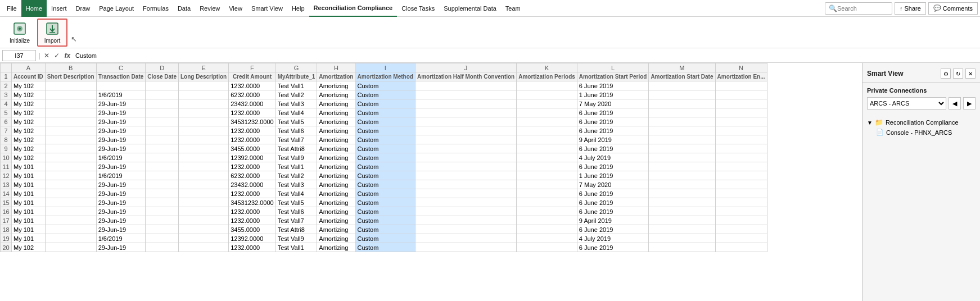 The width and height of the screenshot is (980, 301). Describe the element at coordinates (921, 122) in the screenshot. I see `sv-tree-root: ▼ 📁 Reconciliation Compliance` at that location.